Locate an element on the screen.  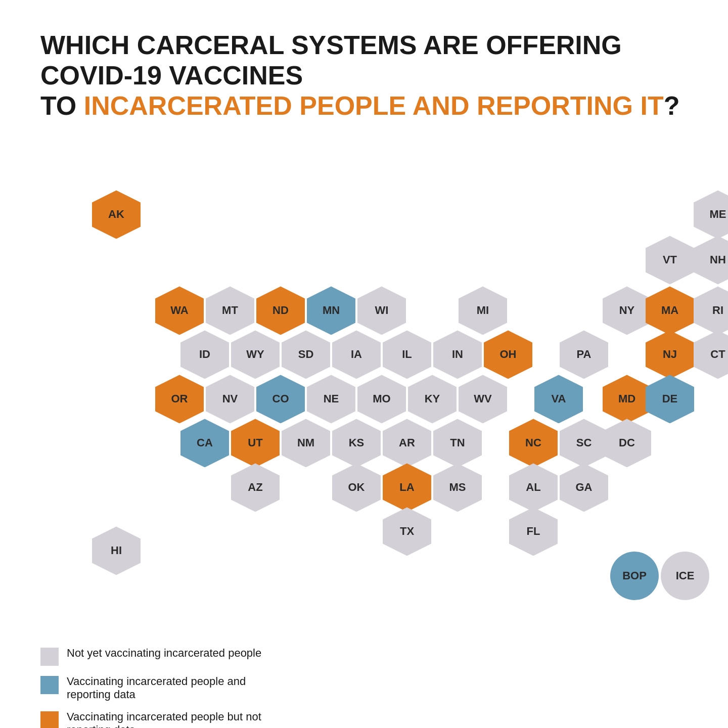
bottom-area: Not yet vaccinating incarcerated people … is located at coordinates (364, 688).